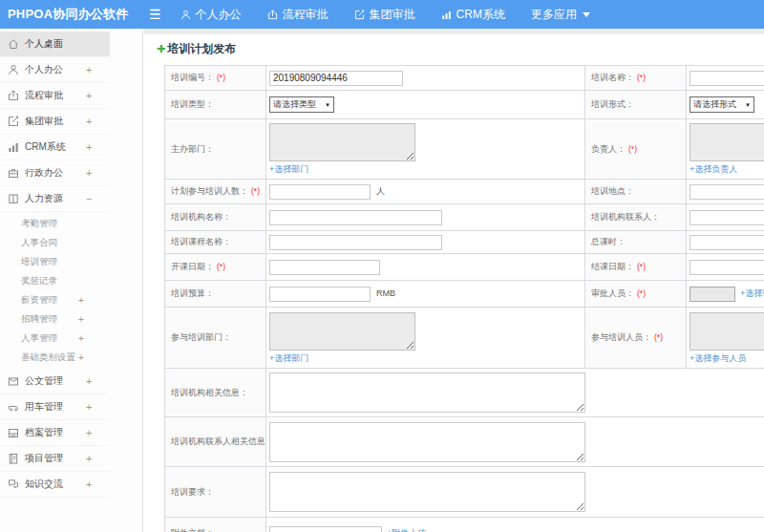 This screenshot has width=764, height=532. I want to click on org-contact-info-textarea, so click(428, 442).